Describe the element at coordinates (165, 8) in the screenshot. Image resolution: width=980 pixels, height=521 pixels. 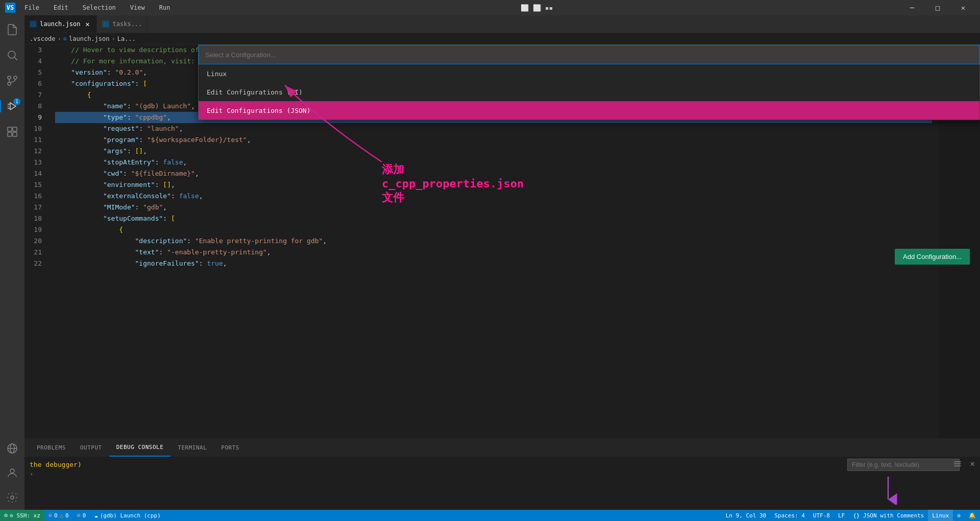
I see `menu-run: Run` at that location.